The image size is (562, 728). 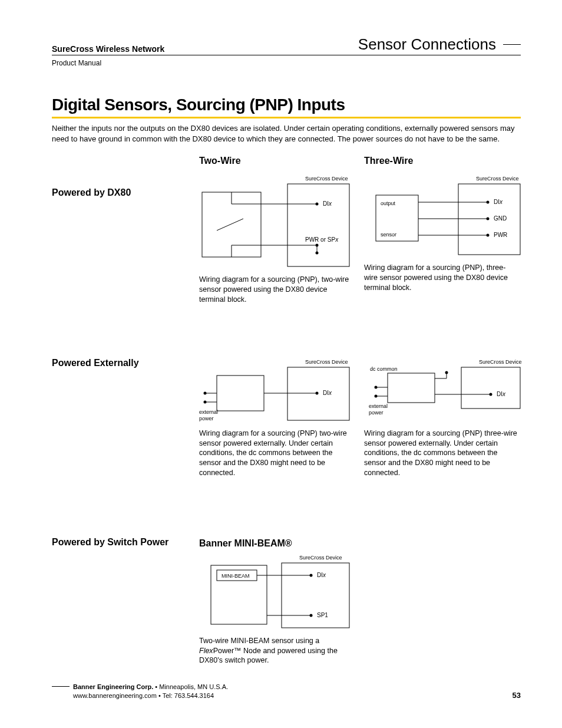 I want to click on title-underline, so click(x=286, y=118).